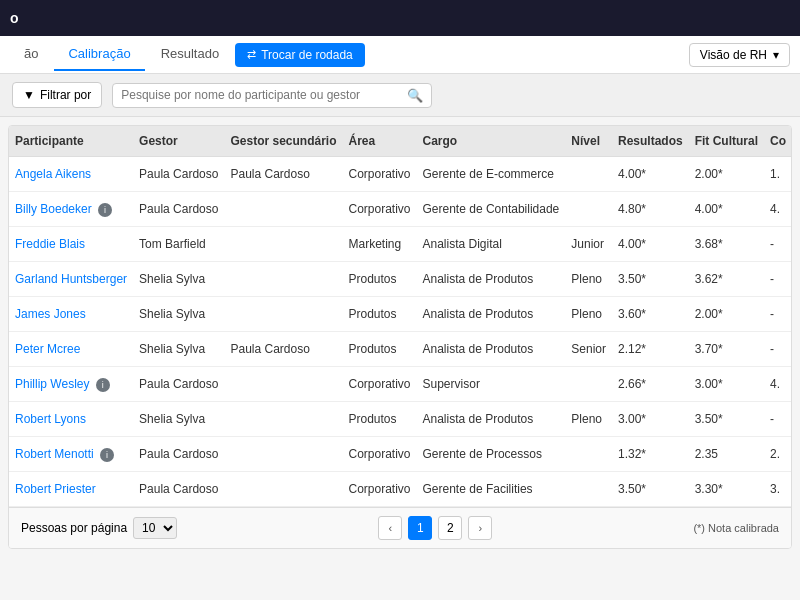 Image resolution: width=800 pixels, height=600 pixels. What do you see at coordinates (300, 55) in the screenshot?
I see `trocar-rodada-button: ⇄ Trocar de rodada` at bounding box center [300, 55].